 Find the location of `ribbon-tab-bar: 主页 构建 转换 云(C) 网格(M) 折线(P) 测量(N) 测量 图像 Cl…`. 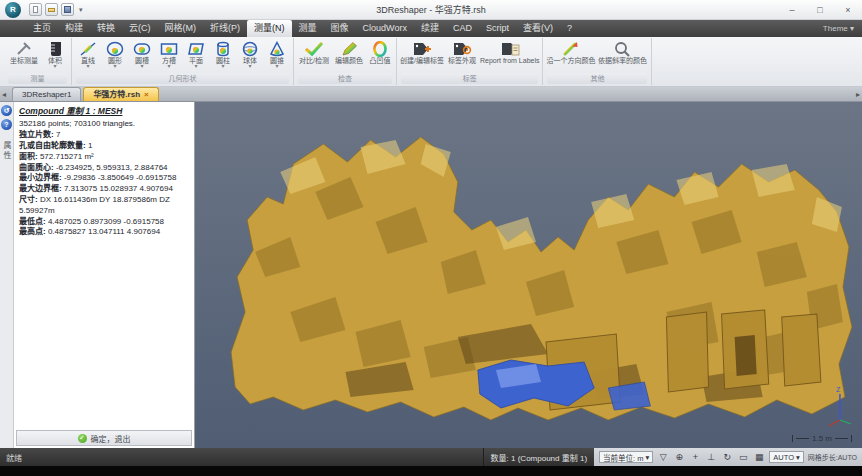

ribbon-tab-bar: 主页 构建 转换 云(C) 网格(M) 折线(P) 测量(N) 测量 图像 Cl… is located at coordinates (431, 28).